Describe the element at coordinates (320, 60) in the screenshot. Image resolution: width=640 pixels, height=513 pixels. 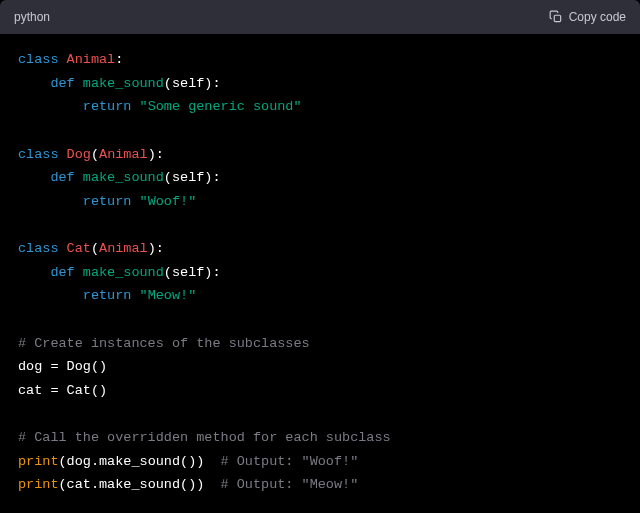
I see `code-line: class Animal:` at that location.